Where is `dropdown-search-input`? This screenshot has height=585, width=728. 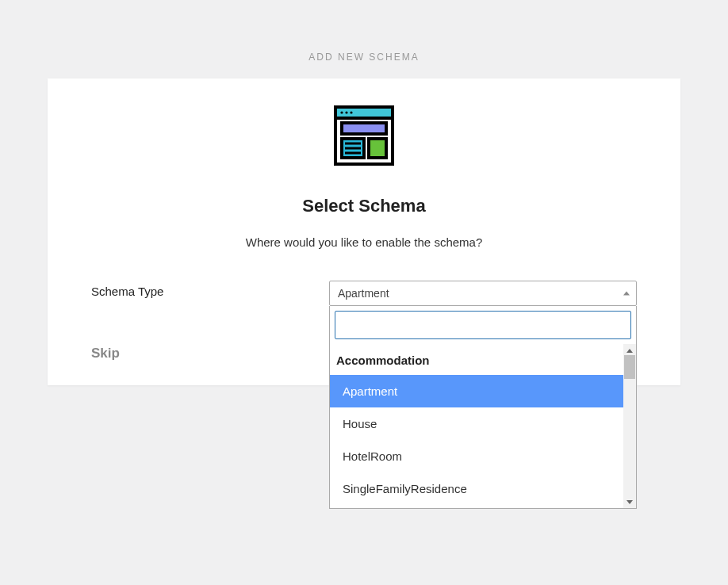 dropdown-search-input is located at coordinates (483, 325).